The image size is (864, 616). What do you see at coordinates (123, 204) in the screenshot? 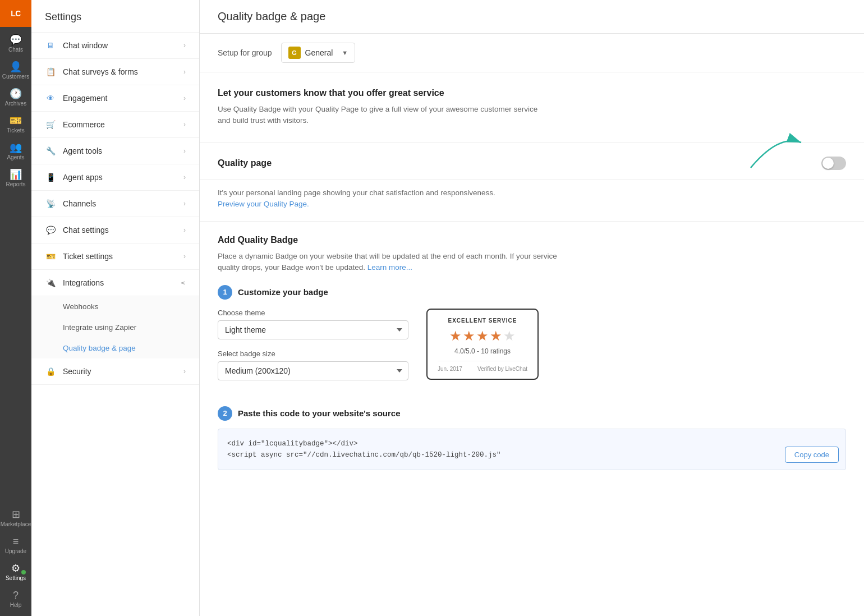
I see `channels-label: Channels` at bounding box center [123, 204].